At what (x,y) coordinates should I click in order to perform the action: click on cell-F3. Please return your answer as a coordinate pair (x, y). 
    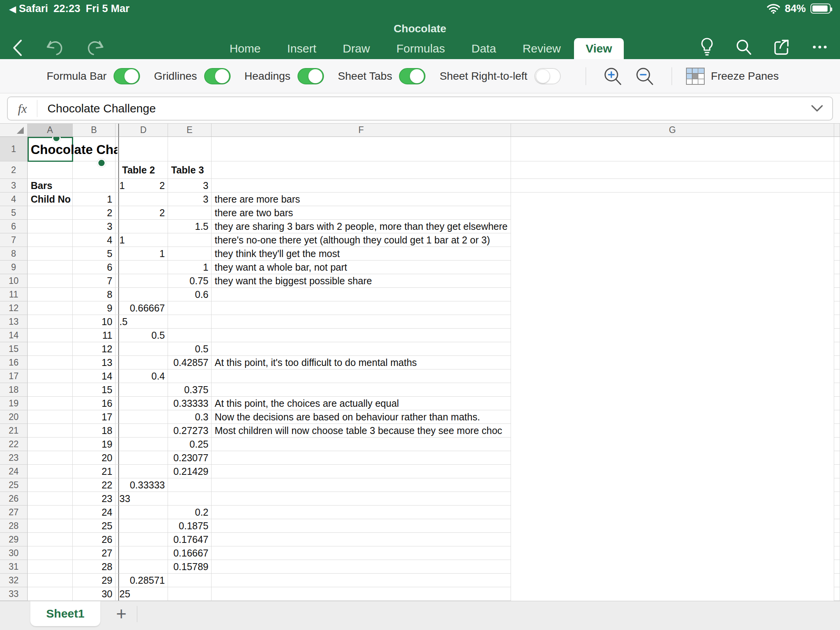
    Looking at the image, I should click on (361, 186).